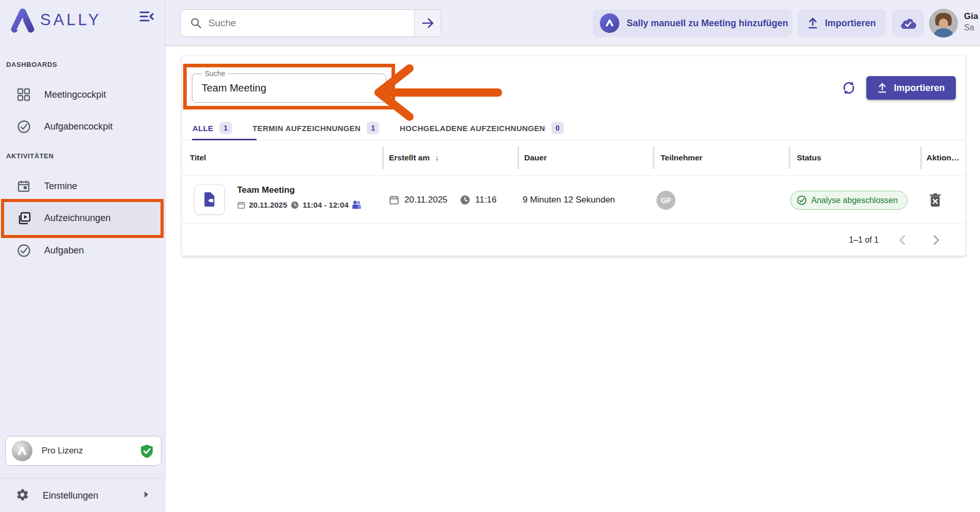 The height and width of the screenshot is (512, 980). I want to click on shield-check-icon, so click(147, 452).